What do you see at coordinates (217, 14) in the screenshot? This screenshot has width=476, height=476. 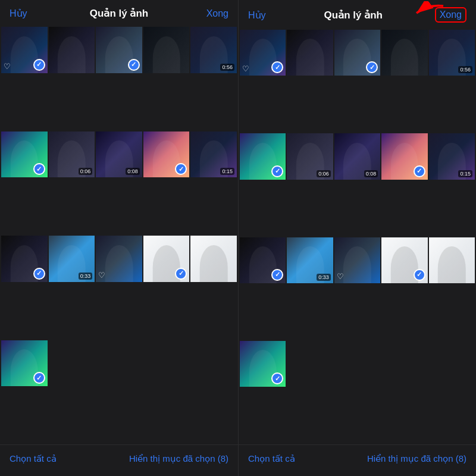 I see `left-done-button: Xong` at bounding box center [217, 14].